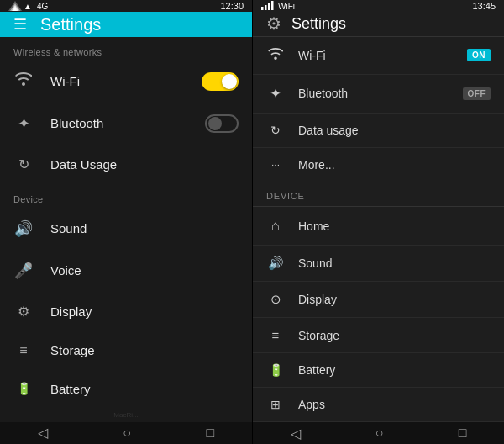 The width and height of the screenshot is (504, 444). Describe the element at coordinates (222, 124) in the screenshot. I see `bluetooth-toggle` at that location.